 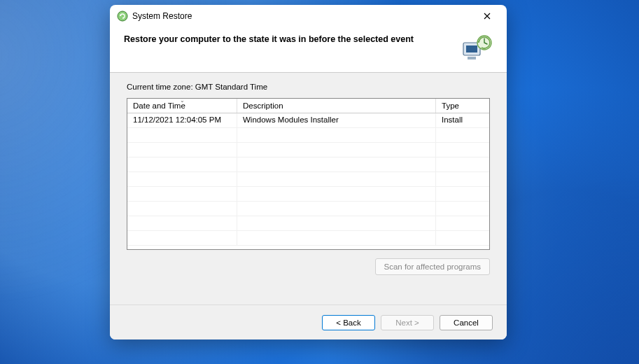 I want to click on column-date-time-label: Date and Time, so click(x=160, y=106).